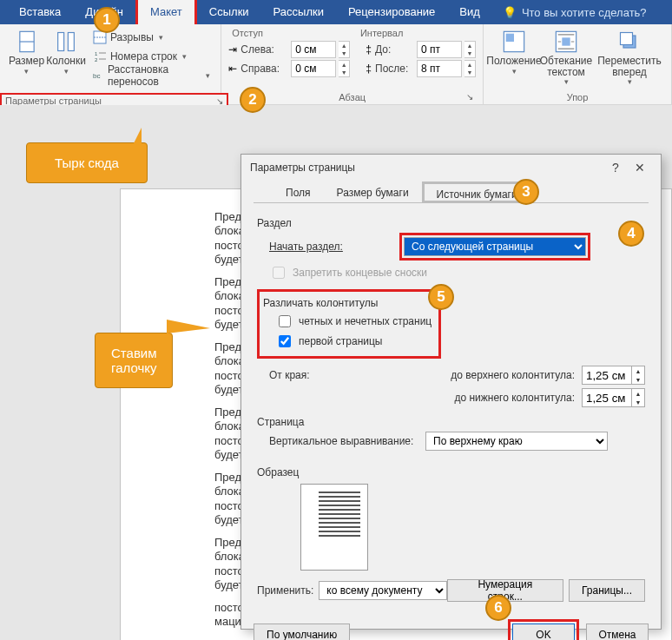 The height and width of the screenshot is (640, 672). I want to click on indent-left-field: ⇥ Слева: ▲▼, so click(289, 49).